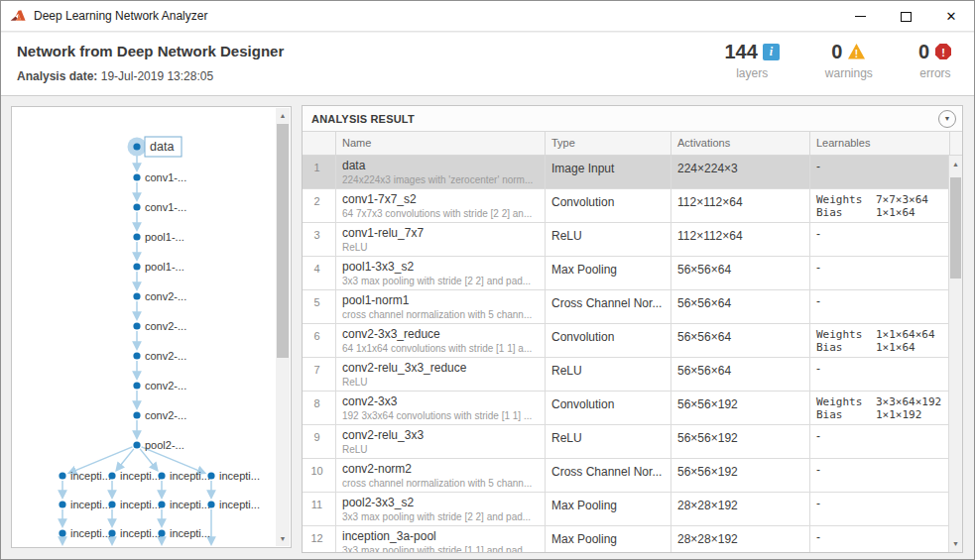 Image resolution: width=975 pixels, height=560 pixels. Describe the element at coordinates (947, 119) in the screenshot. I see `collapse-panel-button: ▼` at that location.